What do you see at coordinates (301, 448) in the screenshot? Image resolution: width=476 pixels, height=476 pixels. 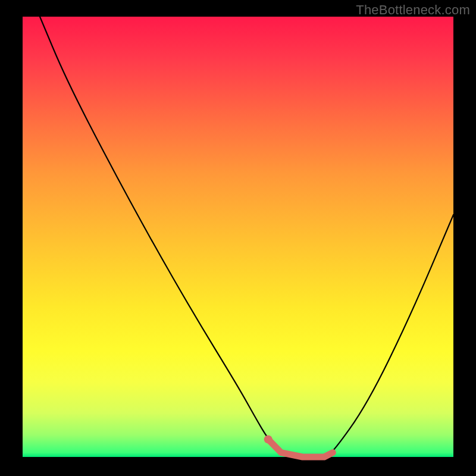 I see `optimal-band-path` at bounding box center [301, 448].